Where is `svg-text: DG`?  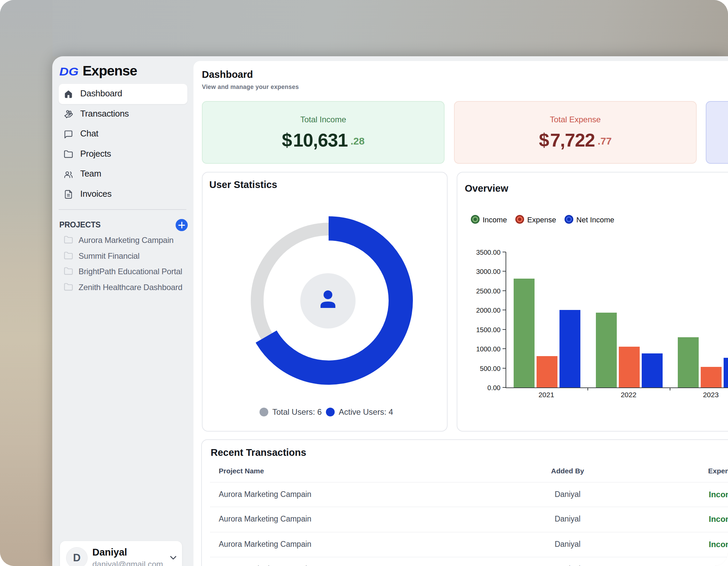 svg-text: DG is located at coordinates (69, 71).